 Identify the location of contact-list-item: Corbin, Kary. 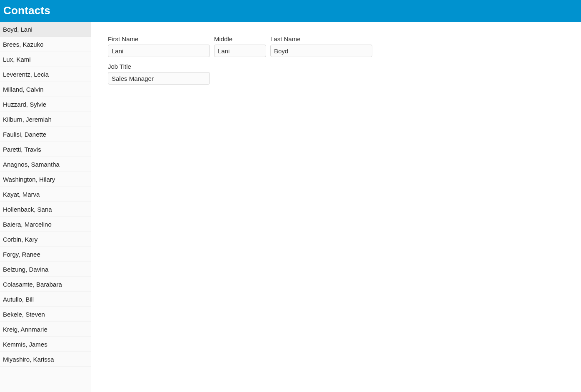
(45, 240).